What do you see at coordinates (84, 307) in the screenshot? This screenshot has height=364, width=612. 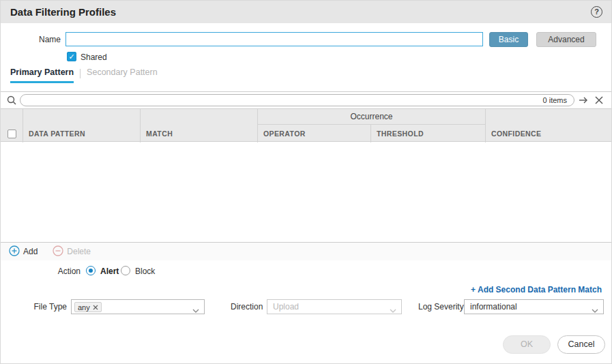 I see `file-type-tag-label: any` at bounding box center [84, 307].